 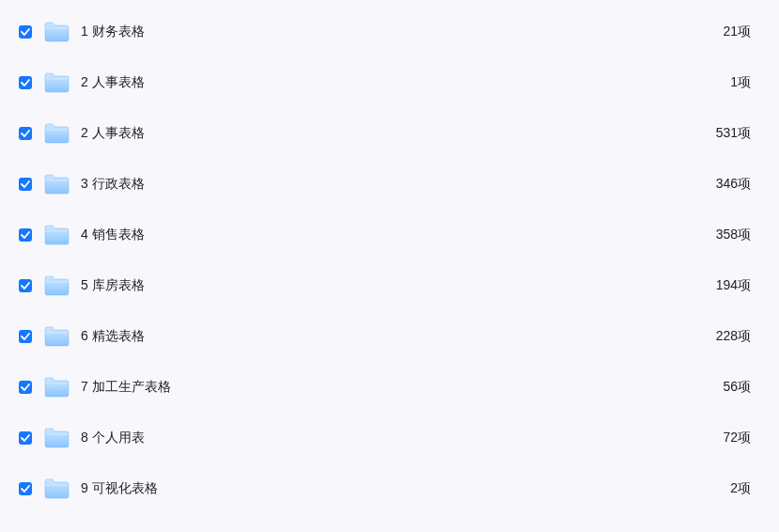 I want to click on list-item: 3 行政表格 346项, so click(x=389, y=184).